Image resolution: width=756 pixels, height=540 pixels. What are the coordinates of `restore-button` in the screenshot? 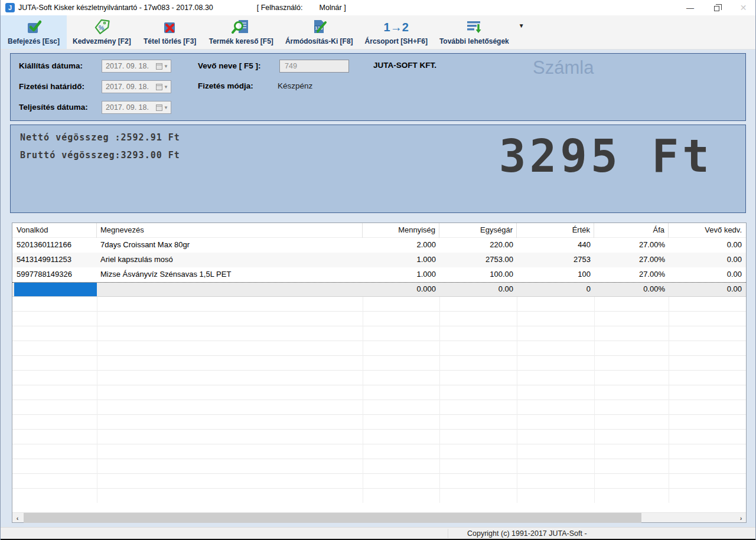 It's located at (717, 8).